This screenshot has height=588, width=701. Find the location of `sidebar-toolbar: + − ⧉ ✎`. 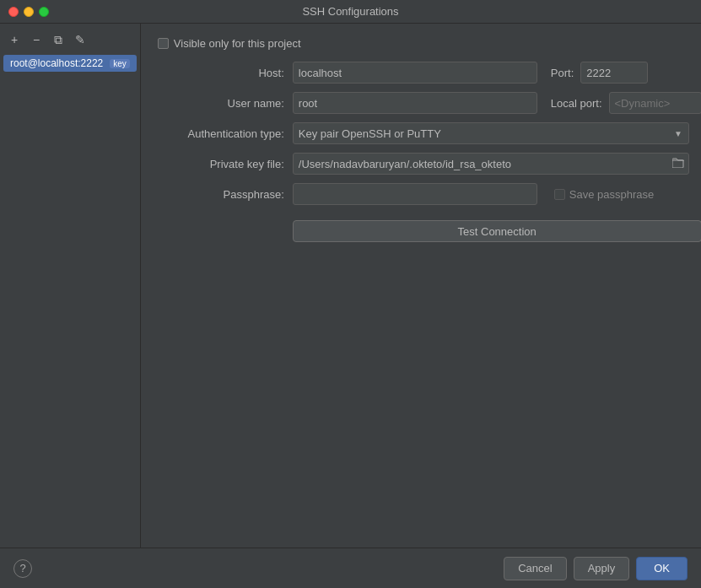

sidebar-toolbar: + − ⧉ ✎ is located at coordinates (70, 41).